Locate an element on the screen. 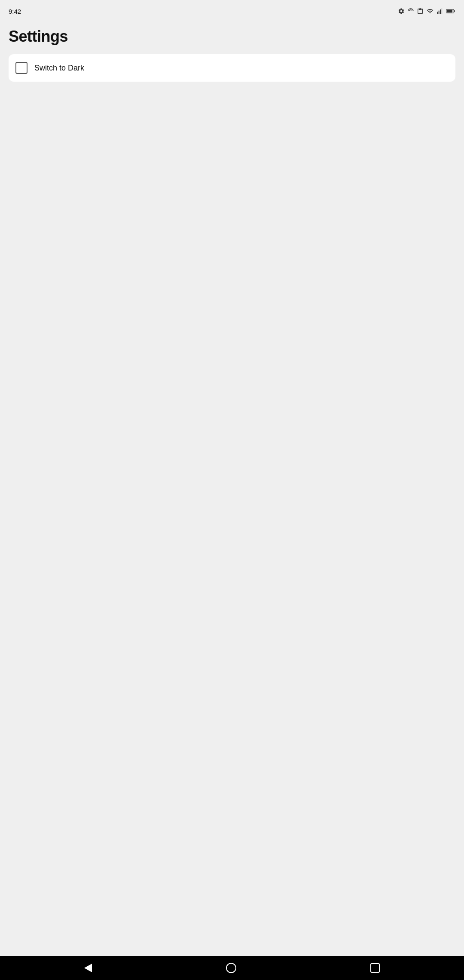 This screenshot has width=464, height=980. settings-card: Switch to Dark is located at coordinates (232, 68).